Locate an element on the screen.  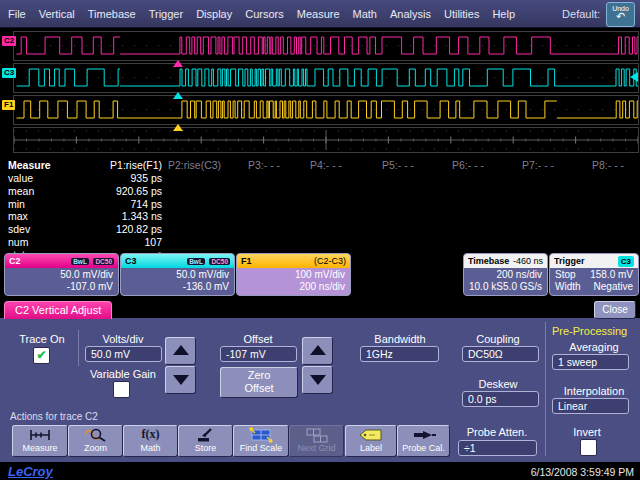
deskew-field: 0.0 ps is located at coordinates (500, 399).